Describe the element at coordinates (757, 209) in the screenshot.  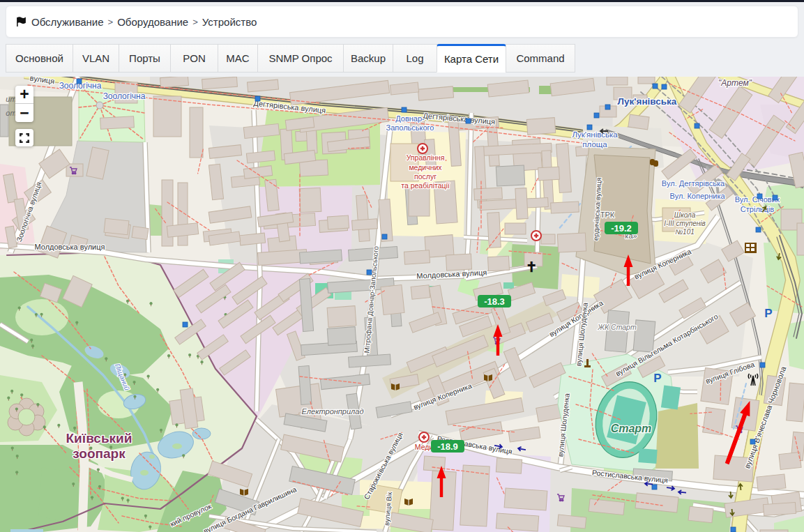
I see `svg-text: Стрільців` at that location.